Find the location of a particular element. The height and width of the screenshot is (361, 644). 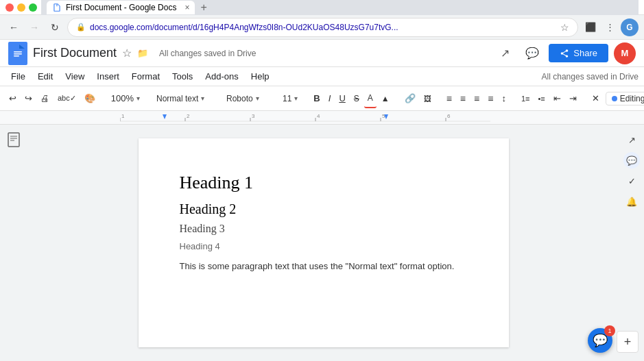

menu-file: File is located at coordinates (18, 77).